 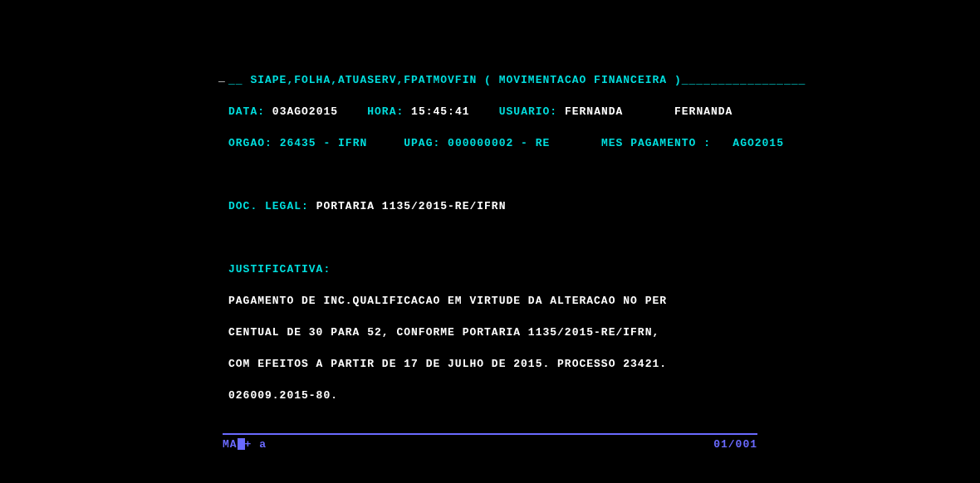 What do you see at coordinates (364, 80) in the screenshot?
I see `header-path: SIAPE,FOLHA,ATUASERV,FPATMOVFIN` at bounding box center [364, 80].